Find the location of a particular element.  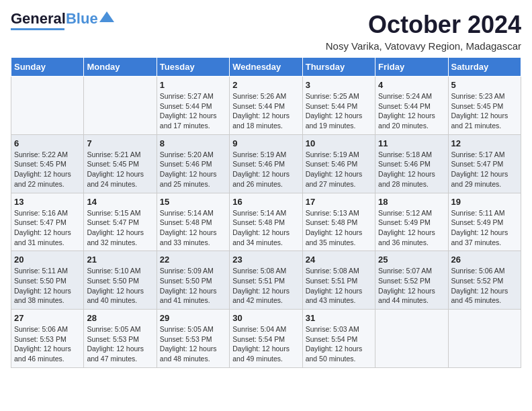

cell-content: Sunrise: 5:13 AM Sunset: 5:48 PM Dayligh… is located at coordinates (339, 228).